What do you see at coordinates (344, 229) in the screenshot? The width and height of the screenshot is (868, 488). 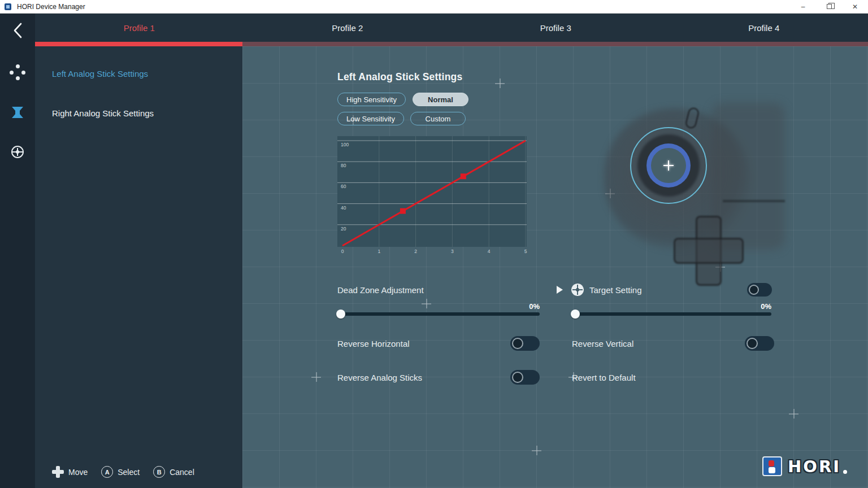 I see `y-tick-label: 20` at bounding box center [344, 229].